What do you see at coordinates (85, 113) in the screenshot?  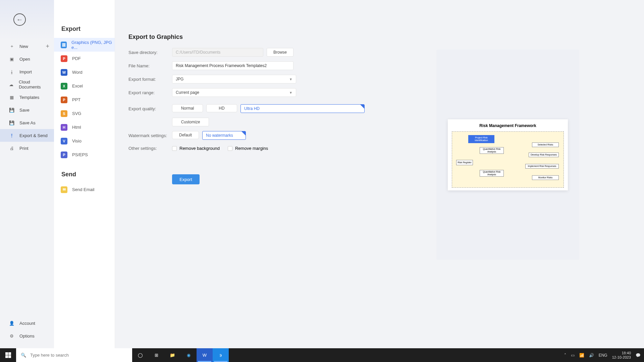 I see `export-svg: SSVG` at bounding box center [85, 113].